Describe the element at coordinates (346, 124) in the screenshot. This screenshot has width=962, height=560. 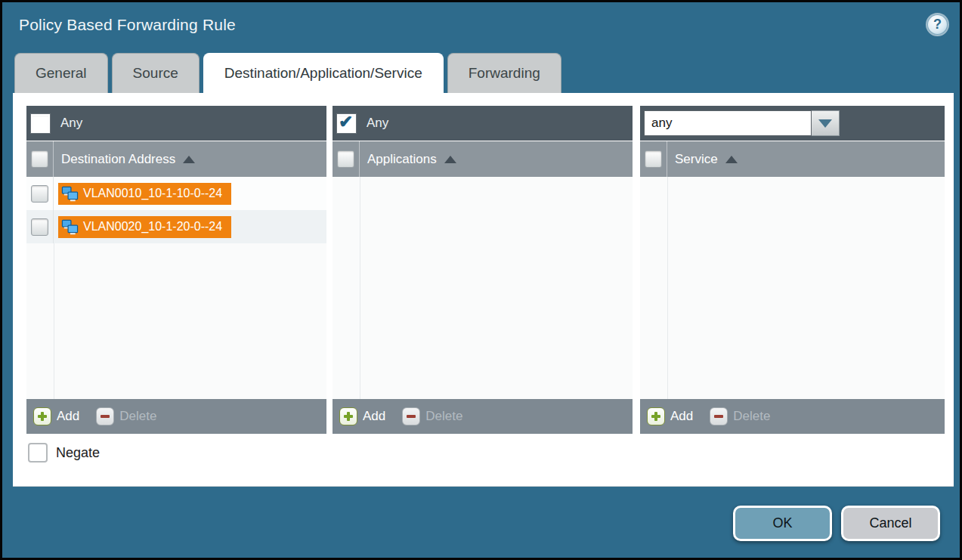
I see `applications-any-checkbox` at that location.